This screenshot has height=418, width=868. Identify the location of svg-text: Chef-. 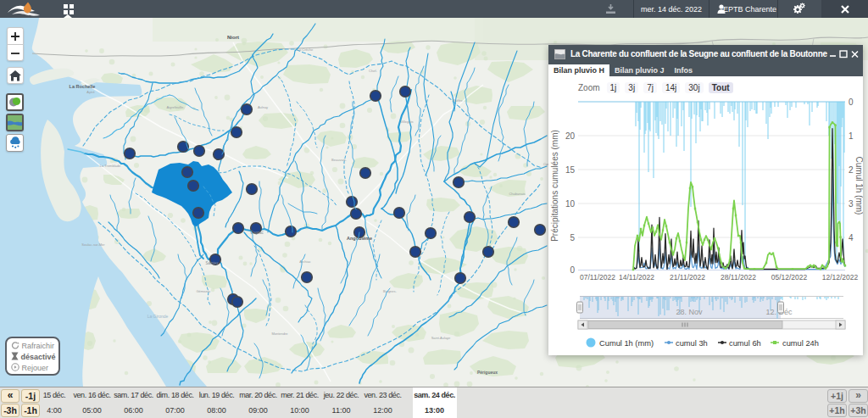
(373, 71).